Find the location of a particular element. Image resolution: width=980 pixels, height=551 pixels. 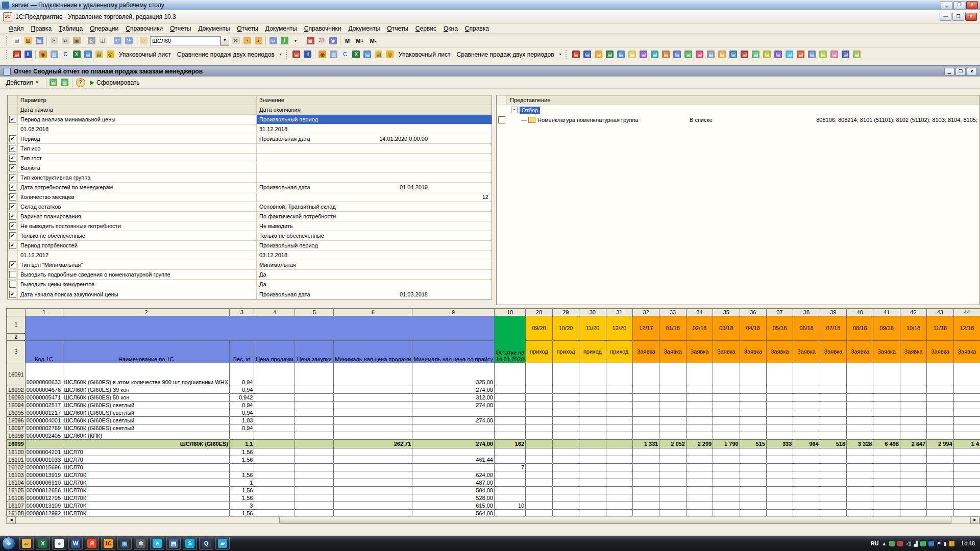

coins-icon: ◎ is located at coordinates (110, 55).